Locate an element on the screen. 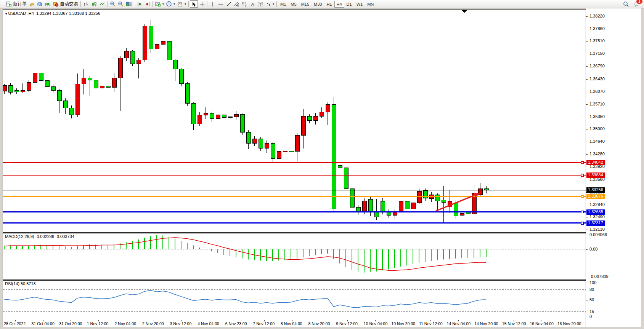 The image size is (644, 329). candlestick-chart-button is located at coordinates (94, 4).